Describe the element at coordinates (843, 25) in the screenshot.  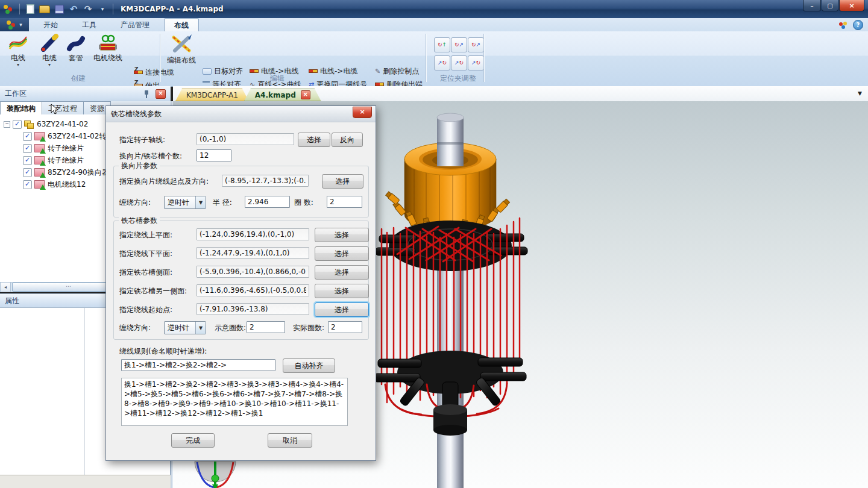
I see `users-icon` at that location.